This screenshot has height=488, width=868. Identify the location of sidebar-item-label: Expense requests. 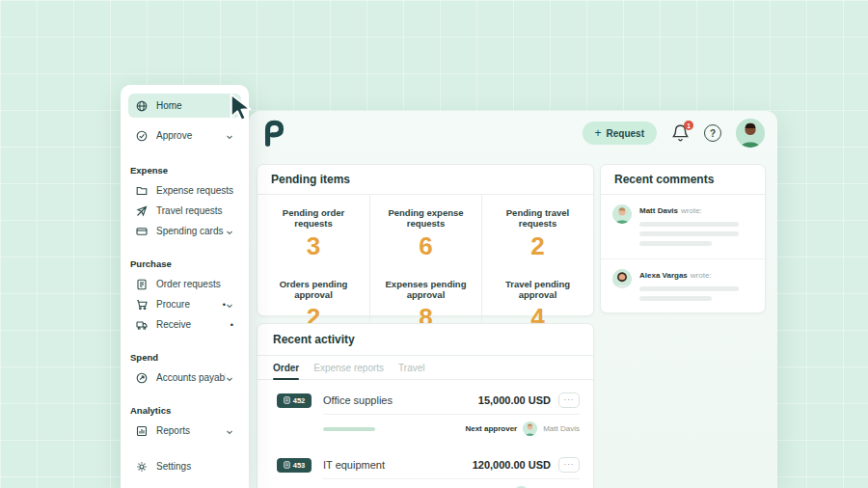
(195, 191).